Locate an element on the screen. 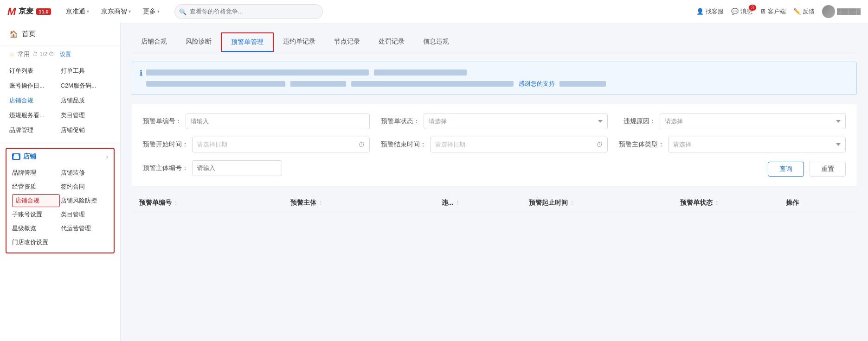  sidebar-shop-header: 店铺 › is located at coordinates (60, 157).